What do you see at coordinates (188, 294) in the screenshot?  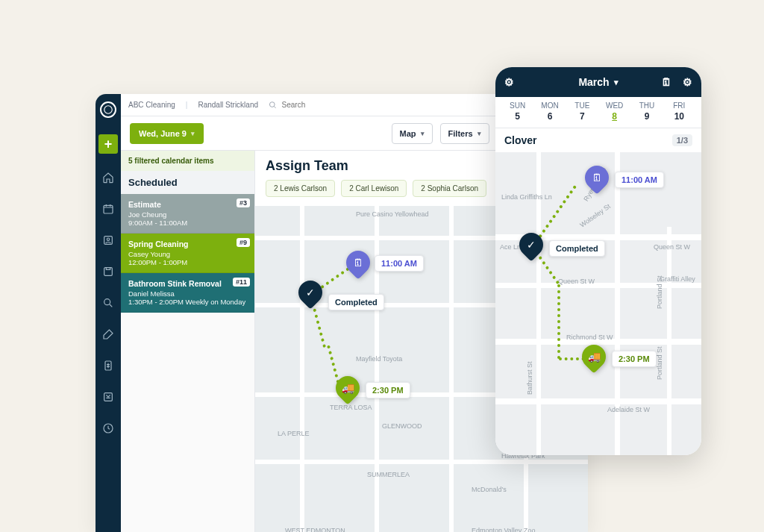 I see `job-client: Daniel Melissa` at bounding box center [188, 294].